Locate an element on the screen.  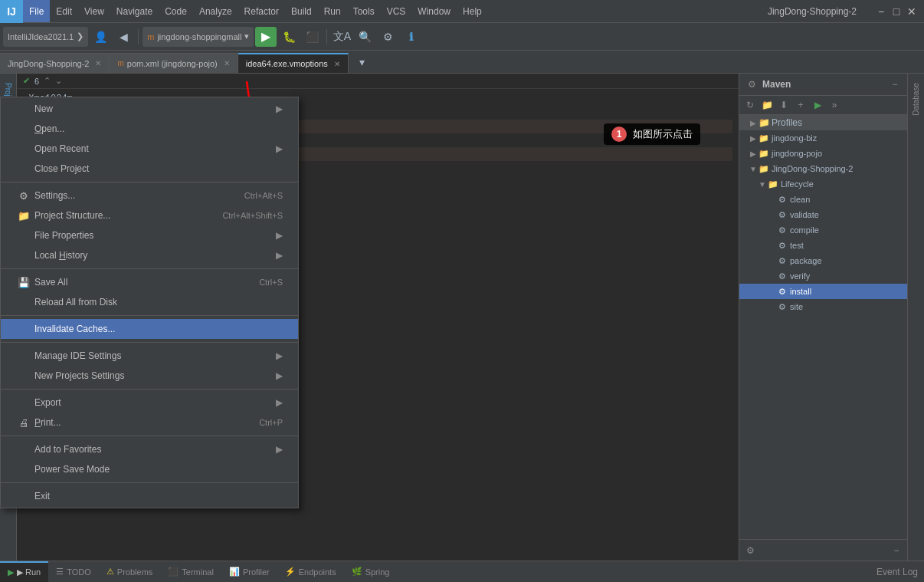
menu-close-project: Close Project is located at coordinates (149, 169).